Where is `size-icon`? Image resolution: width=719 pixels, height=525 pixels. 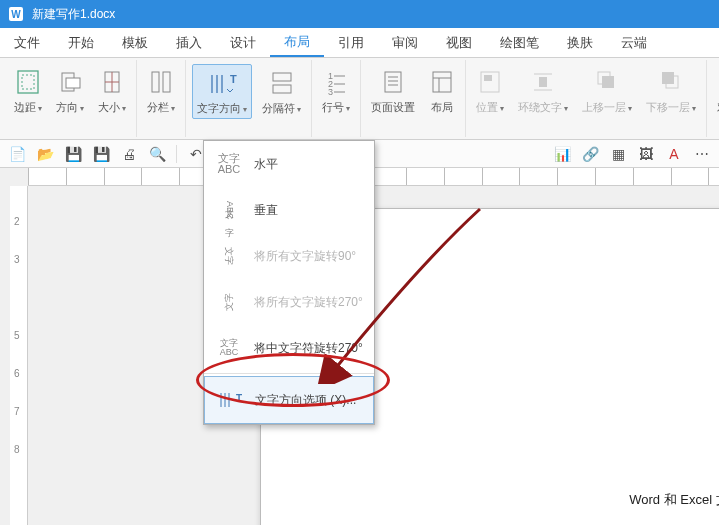 size-icon is located at coordinates (112, 82).